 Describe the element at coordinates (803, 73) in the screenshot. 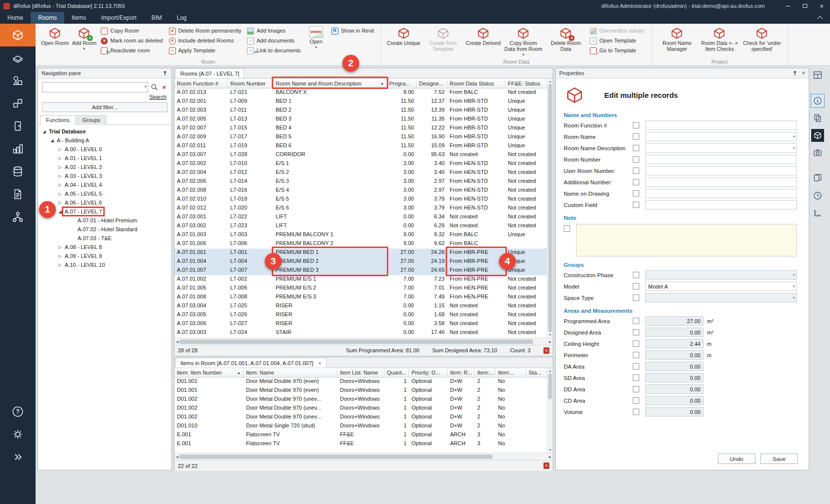

I see `close-panel-icon: ×` at that location.